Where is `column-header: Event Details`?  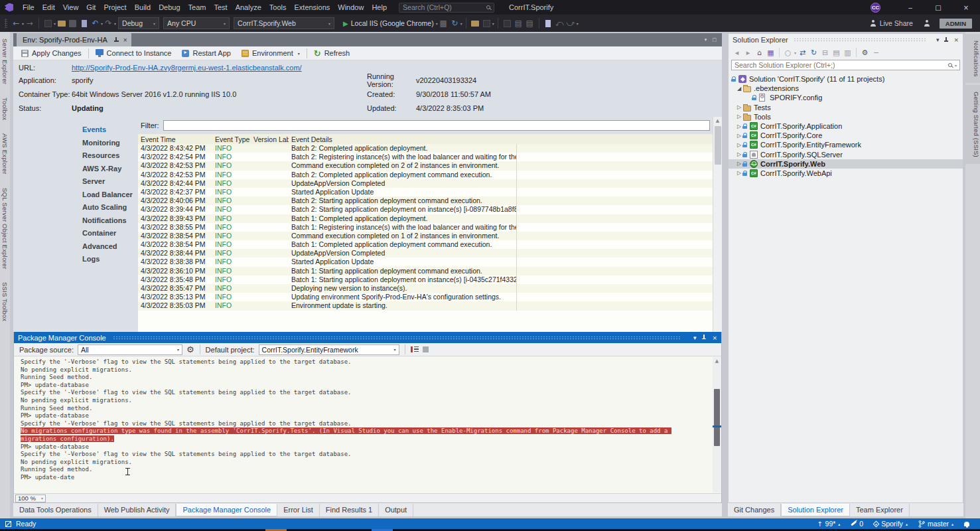
column-header: Event Details is located at coordinates (403, 139).